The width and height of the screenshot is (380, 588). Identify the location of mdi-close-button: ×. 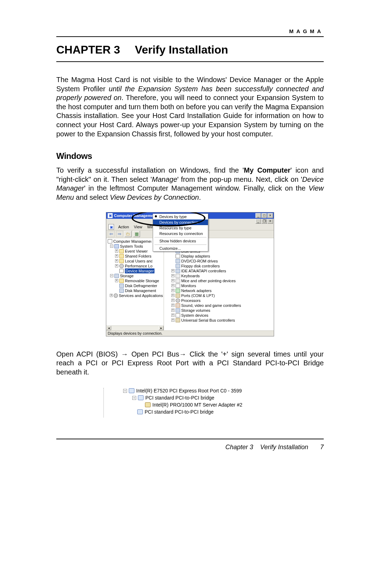
(270, 221).